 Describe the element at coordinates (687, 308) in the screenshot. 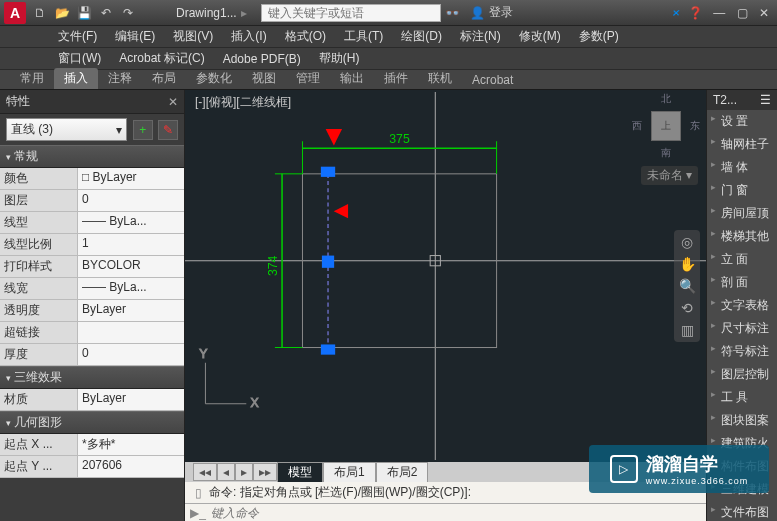

I see `orbit-icon: ⟲` at that location.